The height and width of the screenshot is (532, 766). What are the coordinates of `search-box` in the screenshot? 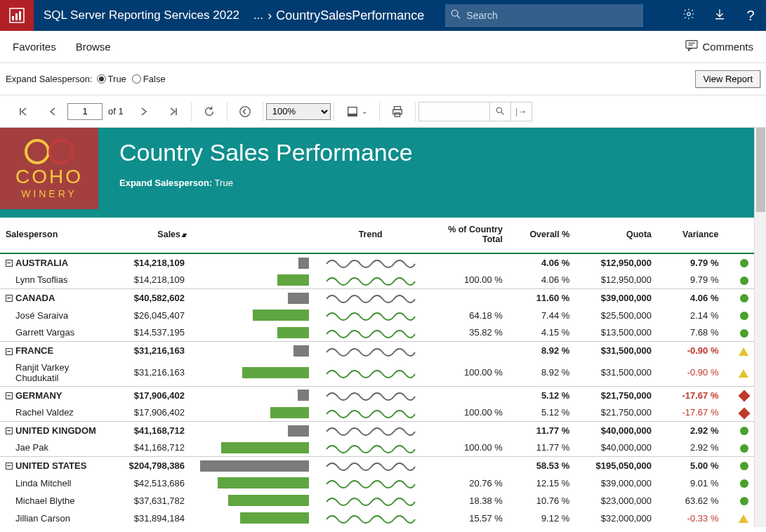 It's located at (544, 15).